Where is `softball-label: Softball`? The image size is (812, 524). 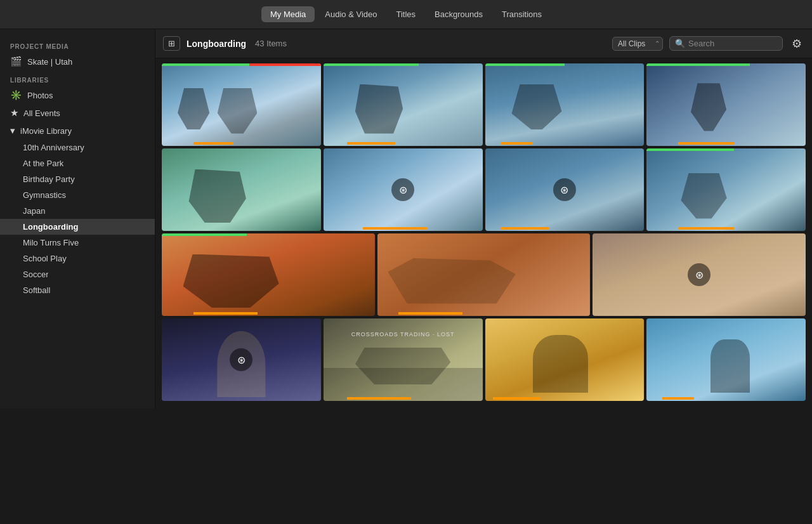 softball-label: Softball is located at coordinates (37, 291).